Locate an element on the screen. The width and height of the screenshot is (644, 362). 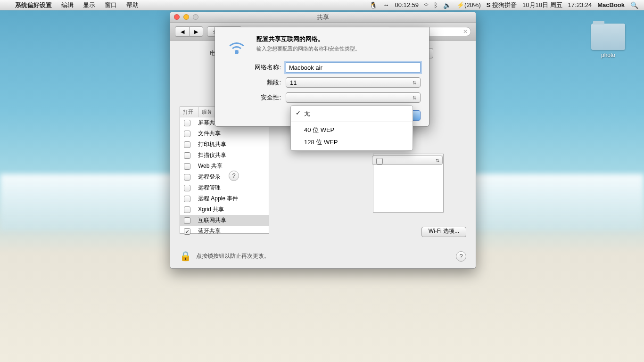
wifi-large-icon is located at coordinates (237, 45).